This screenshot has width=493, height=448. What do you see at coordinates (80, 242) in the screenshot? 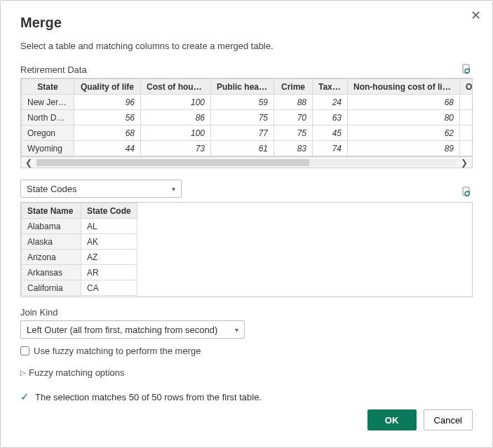
I see `table-row: AlaskaAK` at bounding box center [80, 242].